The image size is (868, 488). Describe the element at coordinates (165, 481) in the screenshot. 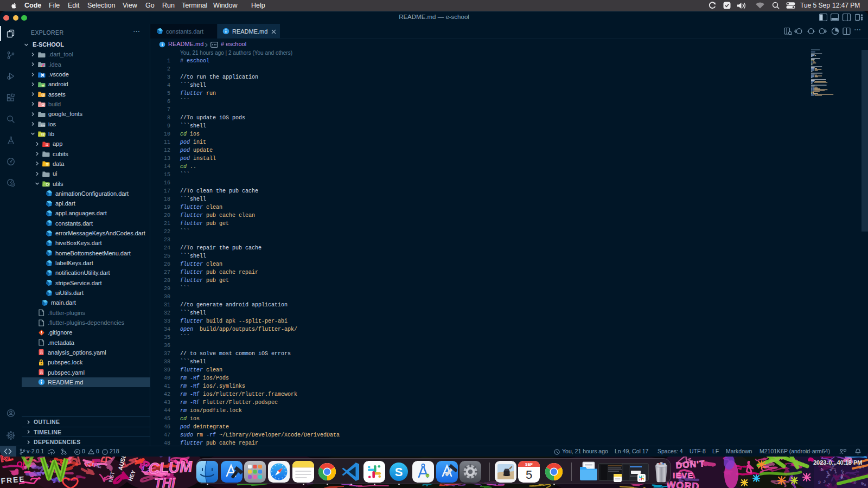

I see `svg-text: THI` at that location.